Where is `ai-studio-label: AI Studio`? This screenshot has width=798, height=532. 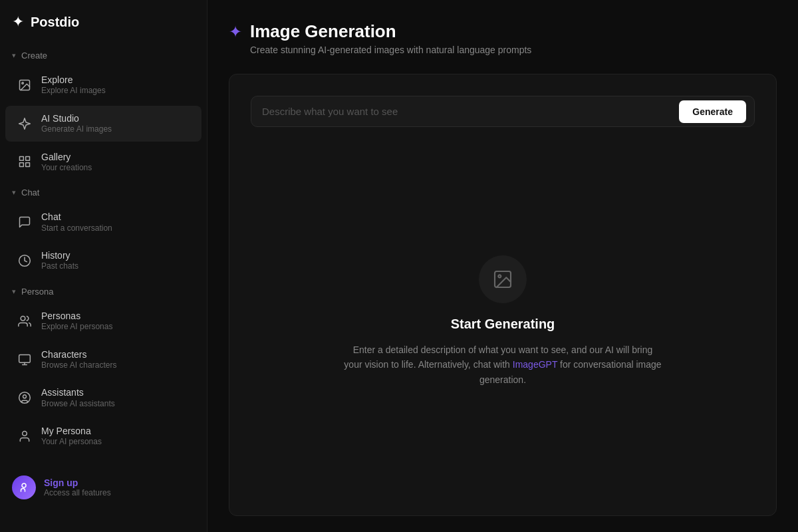 ai-studio-label: AI Studio is located at coordinates (76, 118).